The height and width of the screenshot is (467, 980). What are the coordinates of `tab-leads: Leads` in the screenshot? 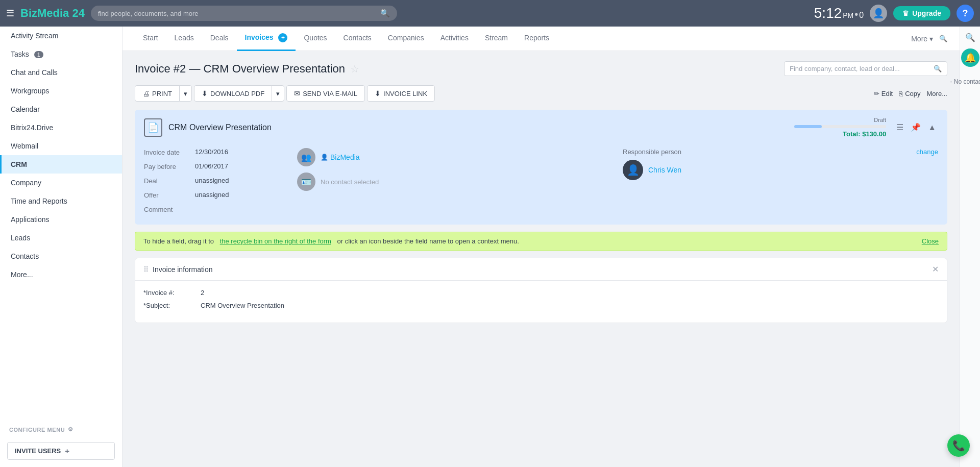 It's located at (184, 39).